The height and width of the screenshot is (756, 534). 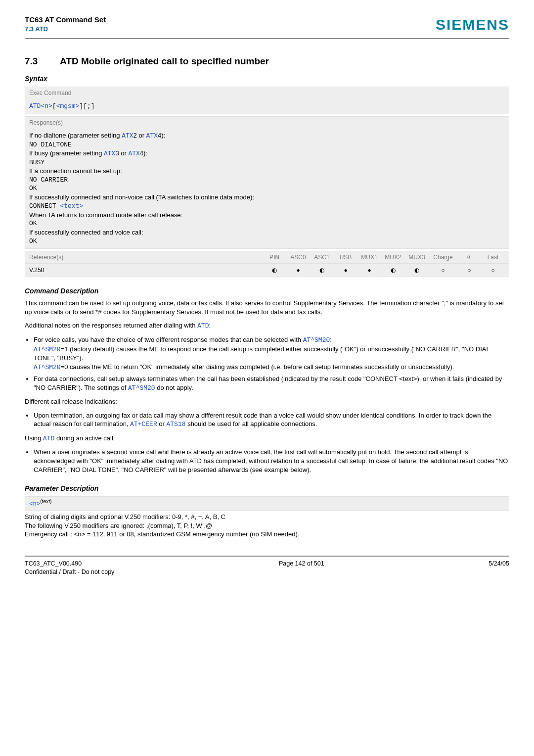 What do you see at coordinates (140, 136) in the screenshot?
I see `resp-text: 2 or` at bounding box center [140, 136].